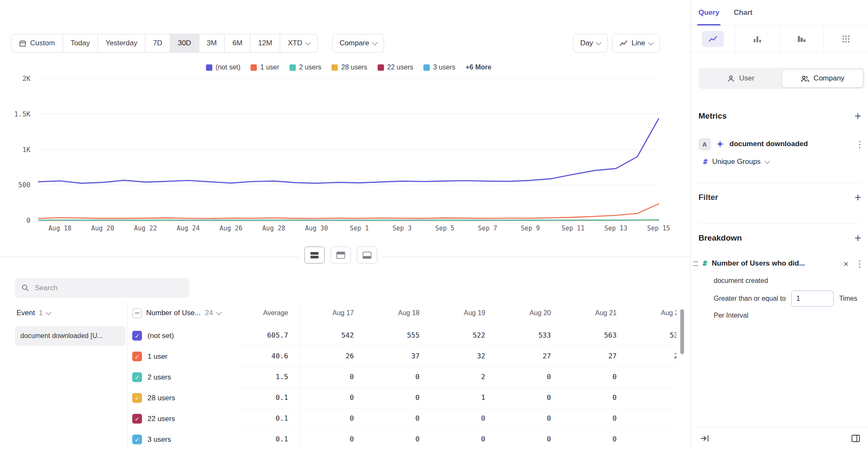 Image resolution: width=868 pixels, height=449 pixels. I want to click on toggle-company: Company, so click(822, 78).